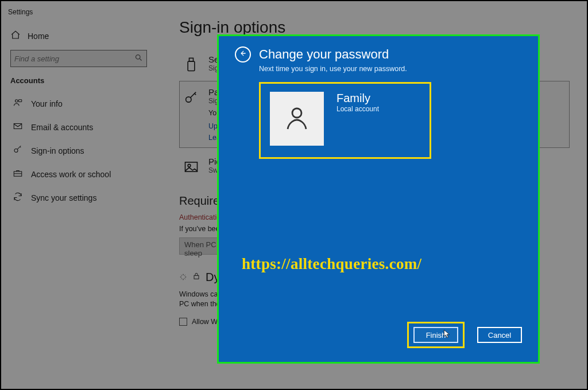 This screenshot has height=390, width=588. What do you see at coordinates (71, 174) in the screenshot?
I see `sidebar-item-label: Access work or school` at bounding box center [71, 174].